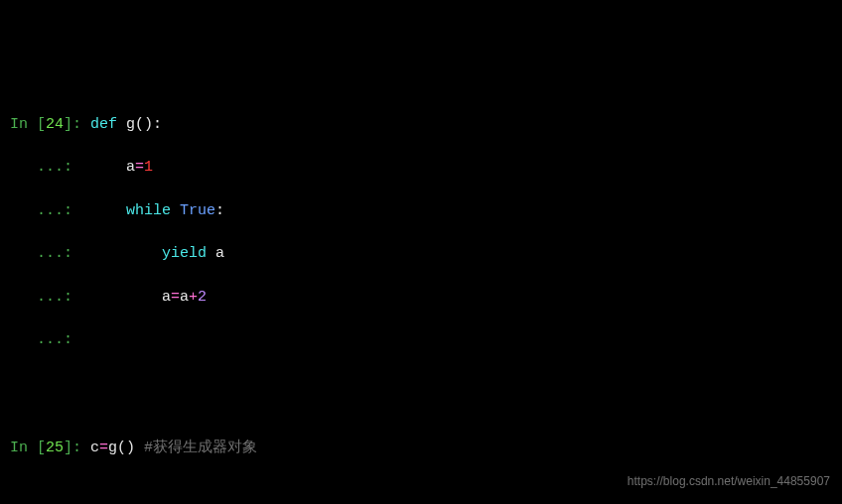  Describe the element at coordinates (220, 210) in the screenshot. I see `colon: :` at that location.